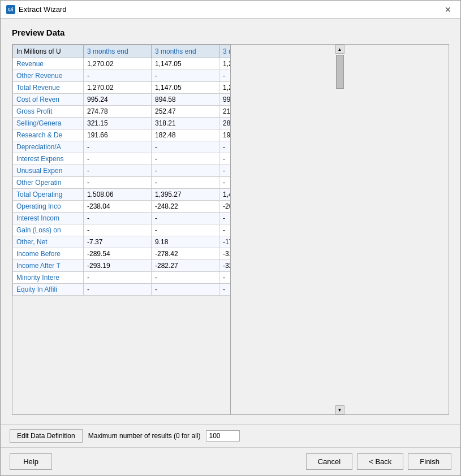 Image resolution: width=461 pixels, height=476 pixels. I want to click on cell-c2: 894.58, so click(186, 99).